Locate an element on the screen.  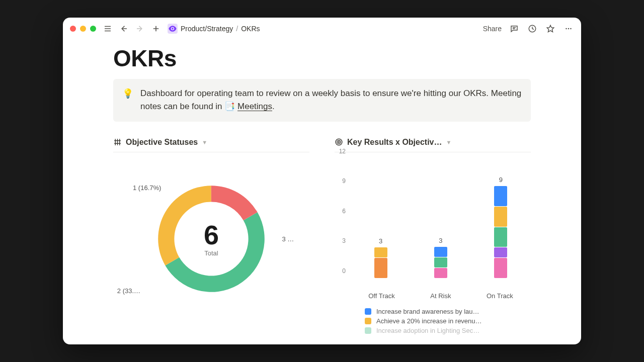
legend-label: Increase brand awareness by lau… is located at coordinates (428, 312).